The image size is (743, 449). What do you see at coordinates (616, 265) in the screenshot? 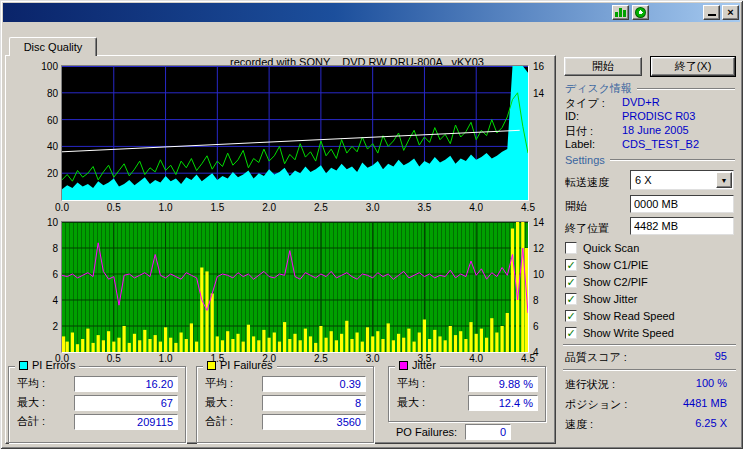
I see `checkbox-label: Show C1/PIE` at bounding box center [616, 265].